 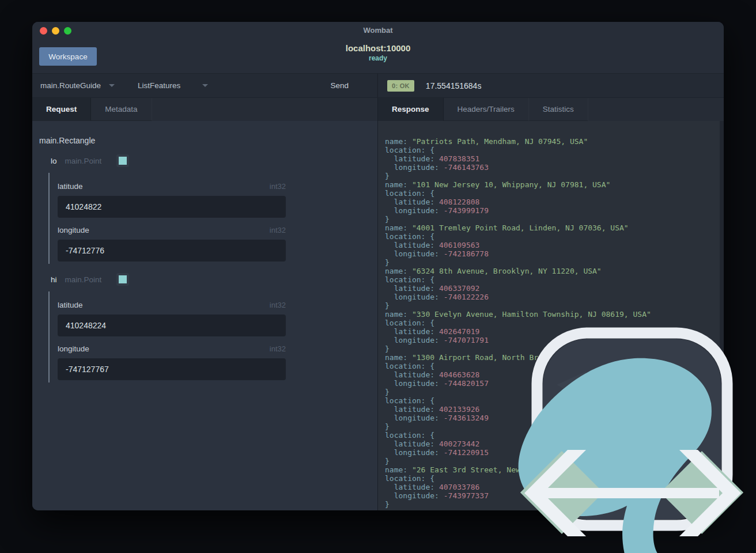 I want to click on header: Workspace localhost:10000 ready, so click(x=378, y=56).